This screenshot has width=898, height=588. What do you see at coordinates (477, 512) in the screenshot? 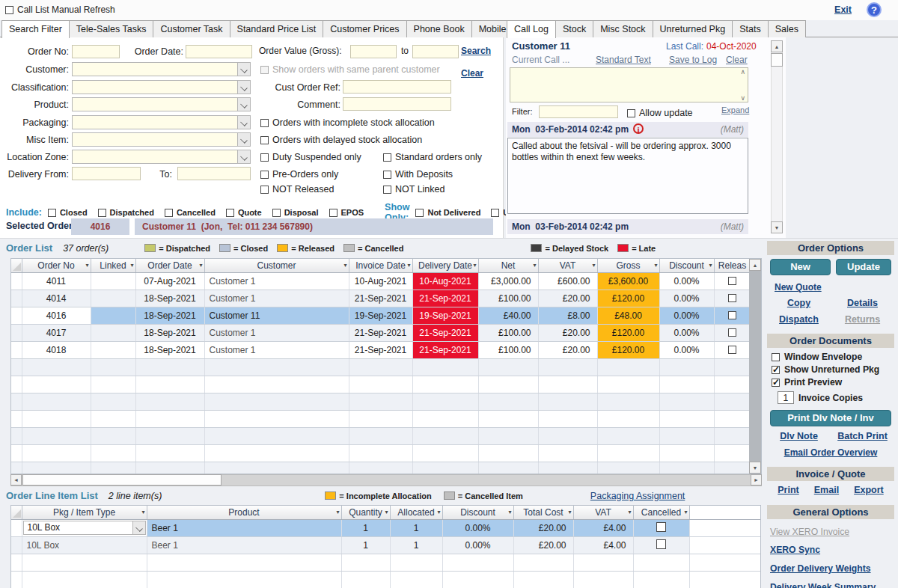
I see `col-discount: Discount▾` at bounding box center [477, 512].